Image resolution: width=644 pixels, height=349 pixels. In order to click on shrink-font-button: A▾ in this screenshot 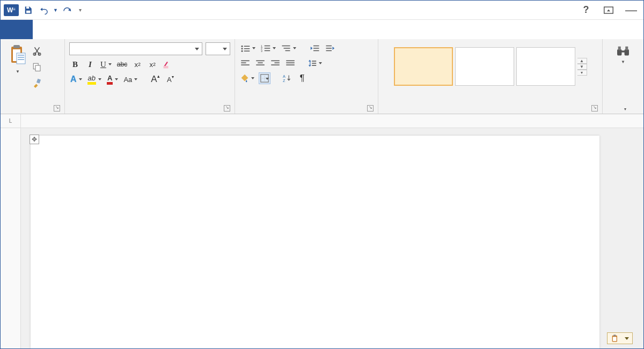, I will do `click(170, 79)`.